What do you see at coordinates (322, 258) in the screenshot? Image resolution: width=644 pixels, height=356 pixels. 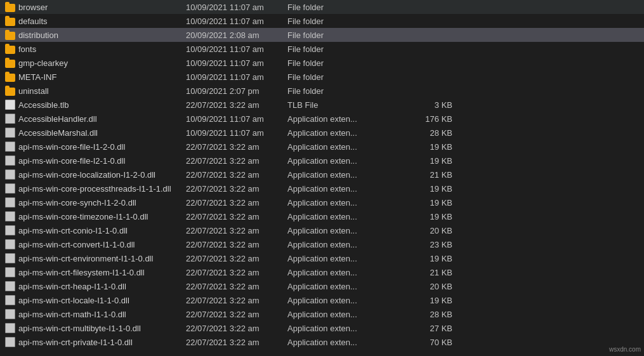 I see `file-row: api-ms-win-crt-environment-I1-1-0.dll22/…` at bounding box center [322, 258].